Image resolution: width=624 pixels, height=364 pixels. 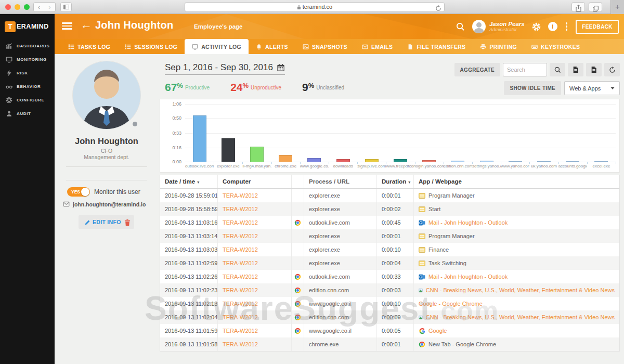 What do you see at coordinates (255, 181) in the screenshot?
I see `column-header: Computer` at bounding box center [255, 181].